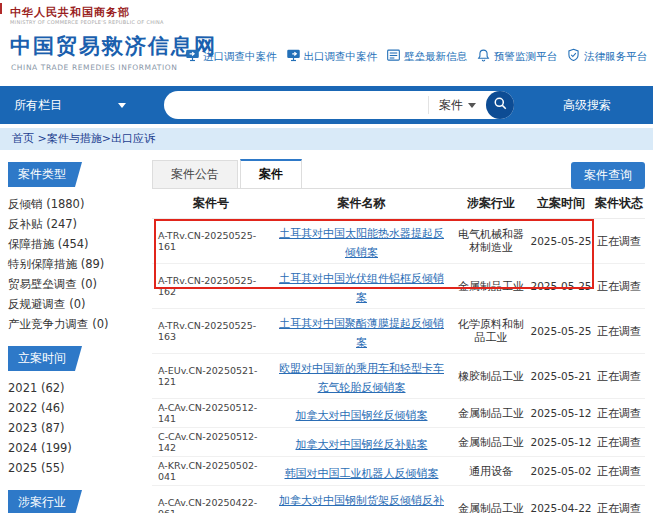  I want to click on sidebar-section-header: 案件类型, so click(45, 174).